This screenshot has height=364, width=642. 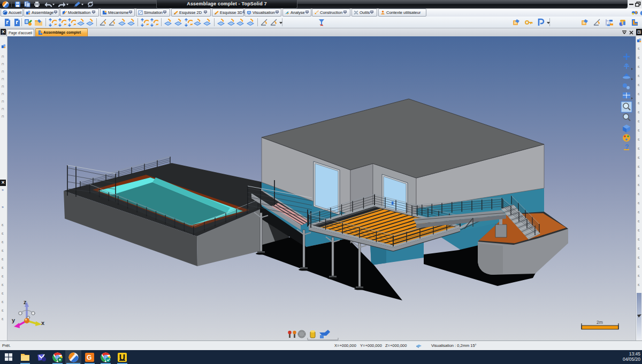 I want to click on svg-text: 2m, so click(x=600, y=322).